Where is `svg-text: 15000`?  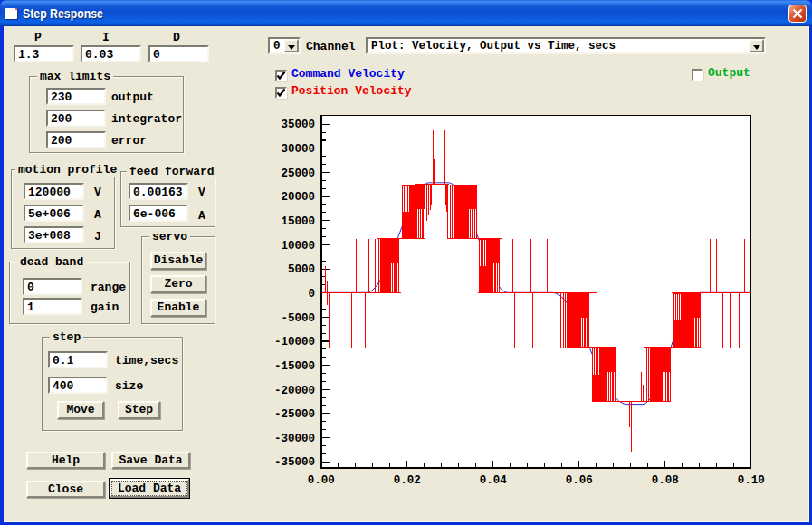
svg-text: 15000 is located at coordinates (298, 222).